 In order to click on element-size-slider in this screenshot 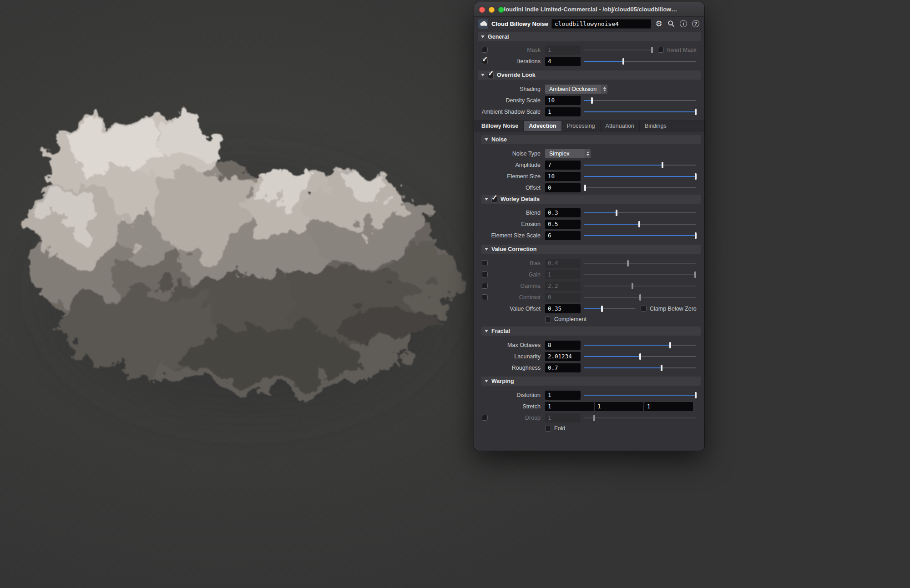, I will do `click(640, 176)`.